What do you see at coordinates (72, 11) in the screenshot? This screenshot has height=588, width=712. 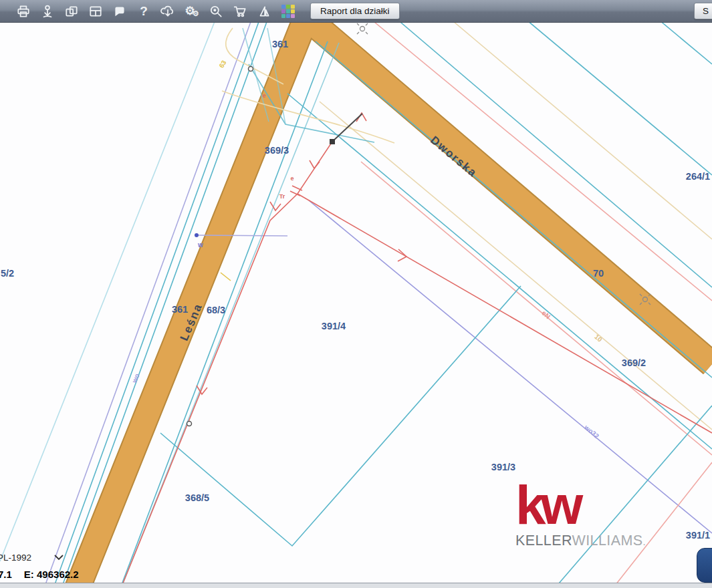 I see `duplicate-windows-icon` at bounding box center [72, 11].